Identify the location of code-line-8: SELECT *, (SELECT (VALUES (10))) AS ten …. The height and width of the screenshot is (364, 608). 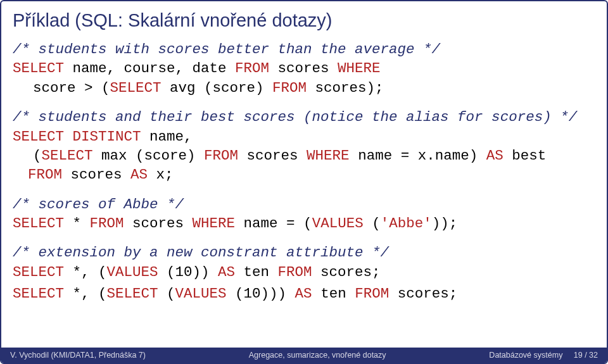
(304, 294).